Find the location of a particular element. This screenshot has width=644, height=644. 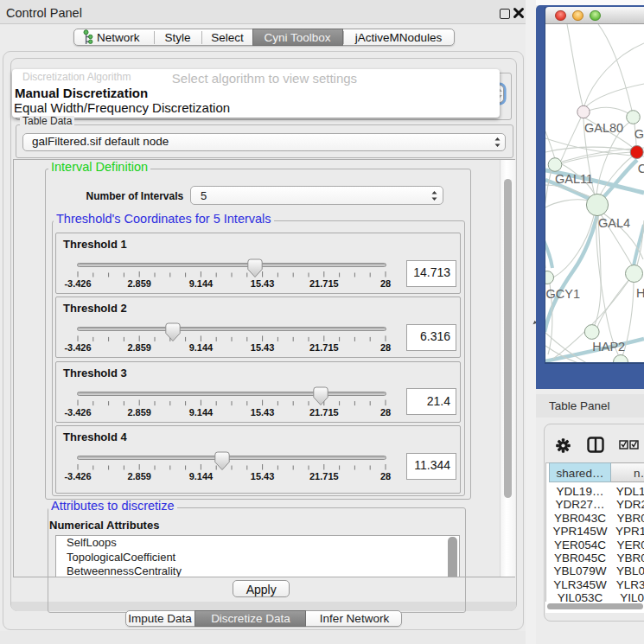

svg-text: GAL80 is located at coordinates (603, 128).